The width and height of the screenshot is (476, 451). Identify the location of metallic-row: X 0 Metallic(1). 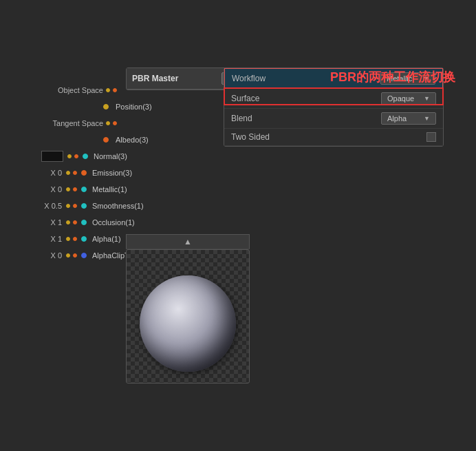
(105, 189).